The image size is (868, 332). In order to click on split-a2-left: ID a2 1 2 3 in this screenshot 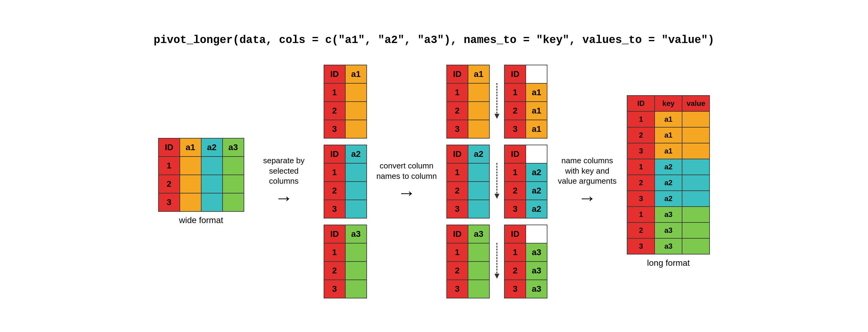, I will do `click(468, 182)`.